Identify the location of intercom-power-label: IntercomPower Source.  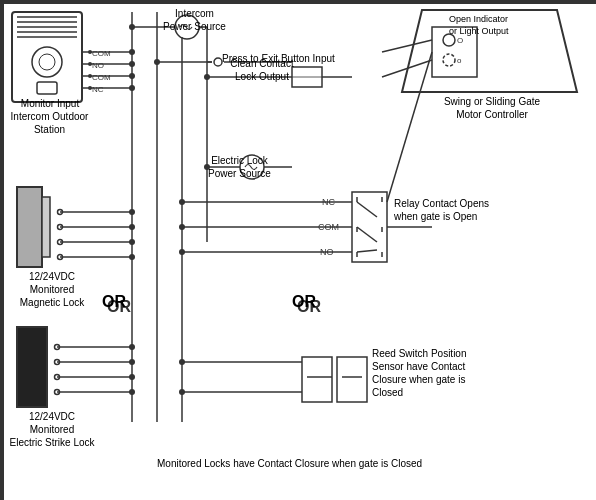
(194, 20).